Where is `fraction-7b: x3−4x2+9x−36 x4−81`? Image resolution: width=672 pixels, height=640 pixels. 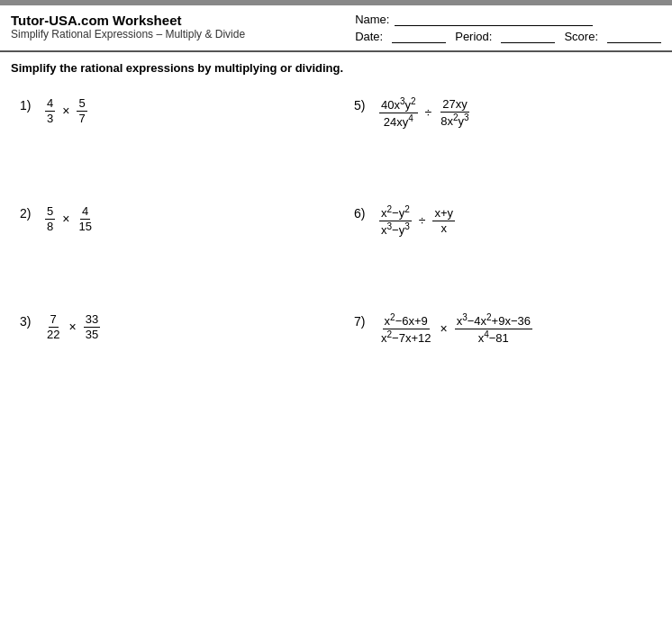
fraction-7b: x3−4x2+9x−36 x4−81 is located at coordinates (494, 329).